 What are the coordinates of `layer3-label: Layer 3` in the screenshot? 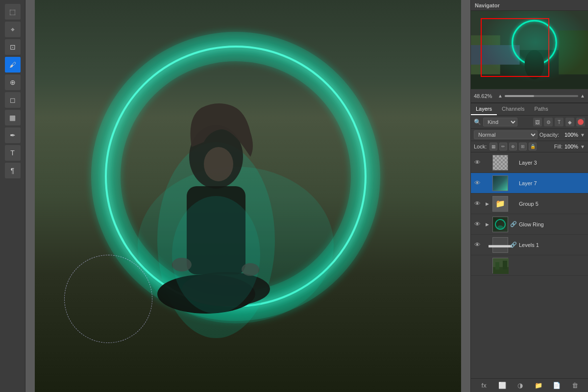 It's located at (553, 163).